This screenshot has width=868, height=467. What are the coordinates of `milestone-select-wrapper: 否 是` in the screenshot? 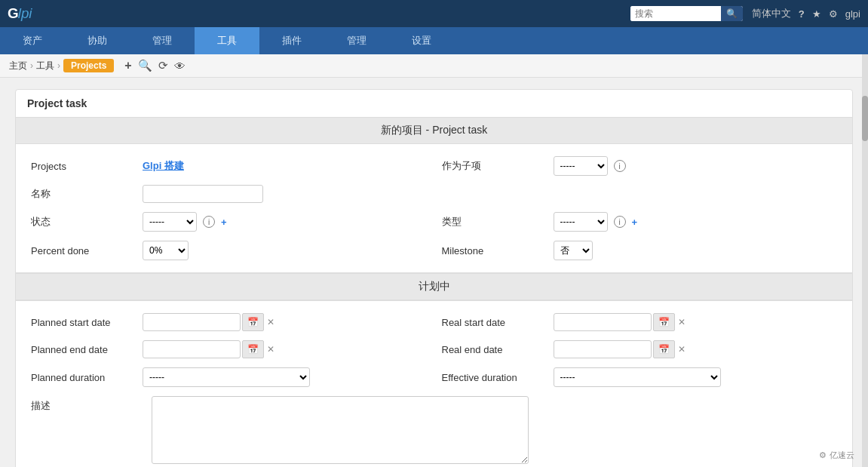 It's located at (573, 250).